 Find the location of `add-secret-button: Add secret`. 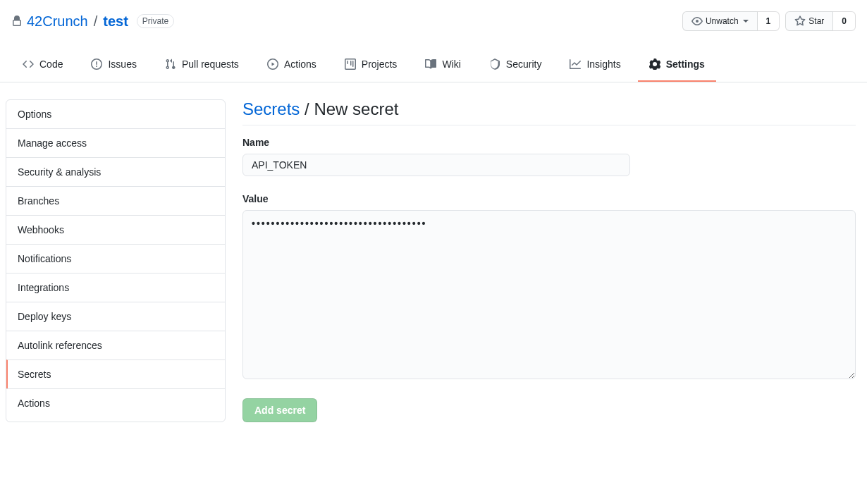

add-secret-button: Add secret is located at coordinates (280, 410).